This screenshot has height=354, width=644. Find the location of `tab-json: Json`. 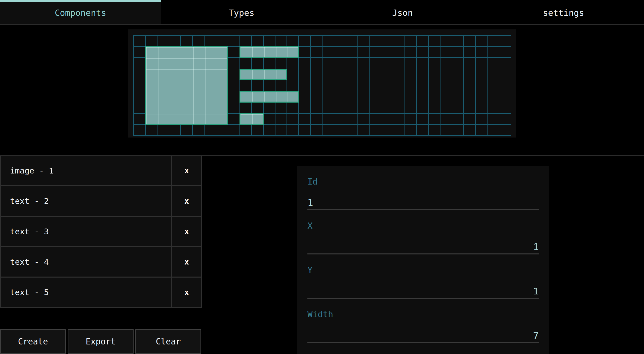

tab-json: Json is located at coordinates (403, 12).